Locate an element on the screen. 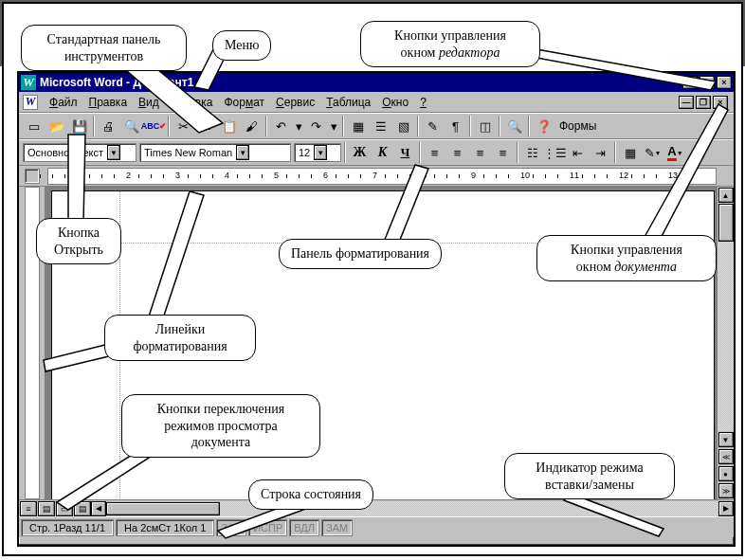 This screenshot has height=560, width=745. callout-ovr-indicator: Индикатор режимавставки/замены is located at coordinates (590, 476).